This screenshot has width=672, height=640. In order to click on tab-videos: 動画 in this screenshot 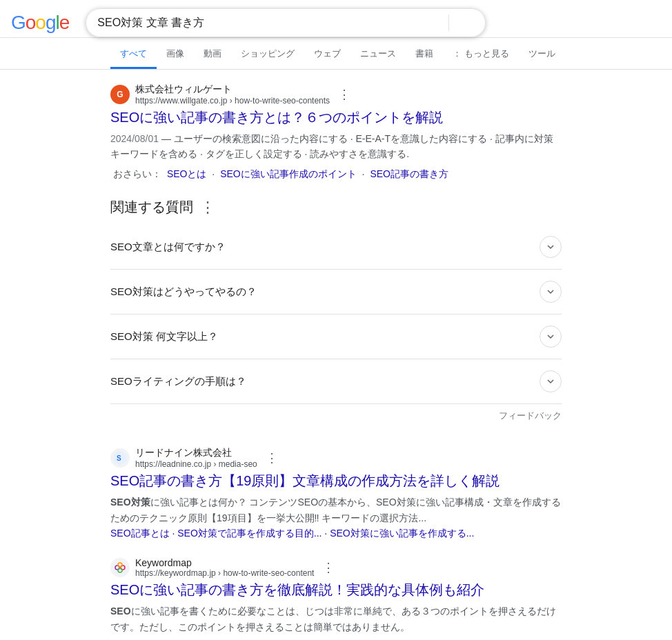, I will do `click(213, 55)`.